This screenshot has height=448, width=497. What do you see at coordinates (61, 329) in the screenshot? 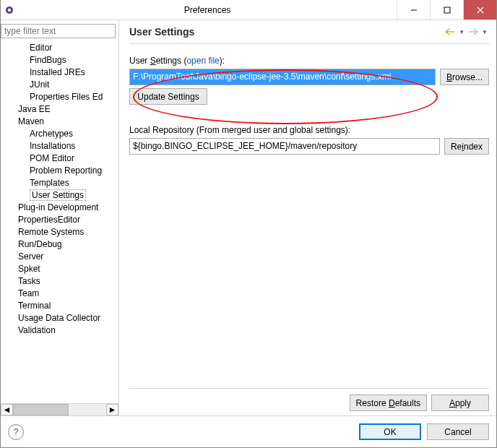
I see `tree-item-validation: Validation` at bounding box center [61, 329].